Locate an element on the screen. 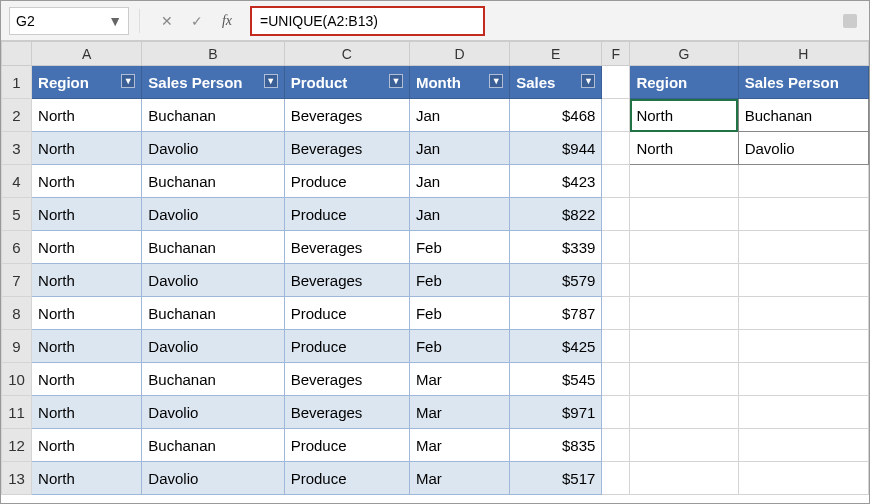 The height and width of the screenshot is (504, 870). cell-H11 is located at coordinates (803, 412).